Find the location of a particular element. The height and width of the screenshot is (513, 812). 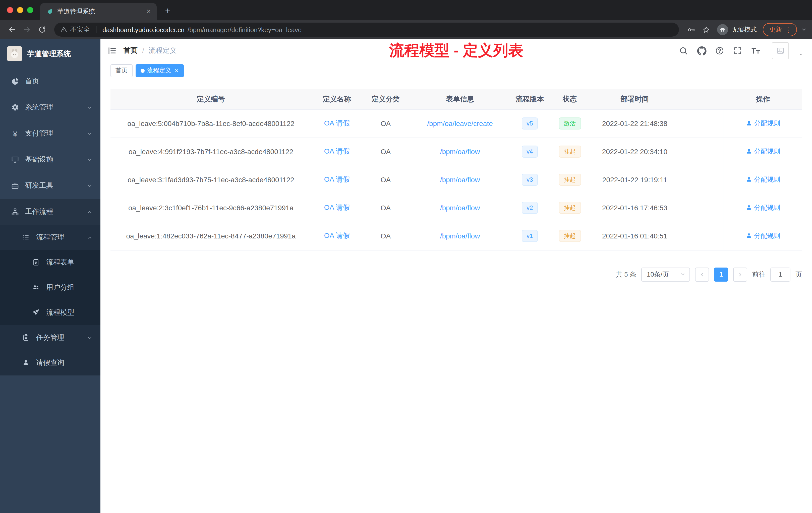

navbar-actions is located at coordinates (741, 51).